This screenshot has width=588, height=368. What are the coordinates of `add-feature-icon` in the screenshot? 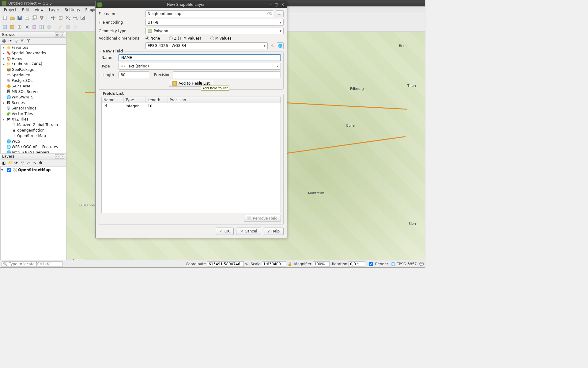 It's located at (75, 27).